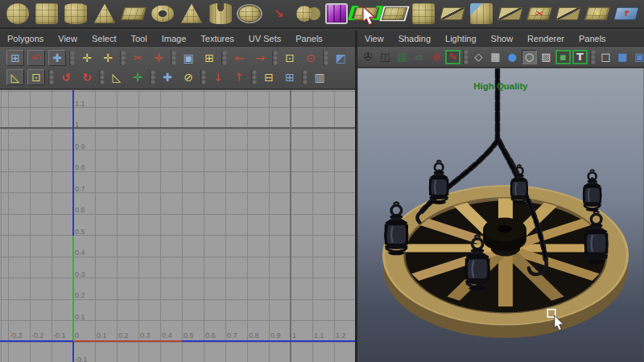 The image size is (644, 362). What do you see at coordinates (26, 39) in the screenshot?
I see `Polygons: Polygons` at bounding box center [26, 39].